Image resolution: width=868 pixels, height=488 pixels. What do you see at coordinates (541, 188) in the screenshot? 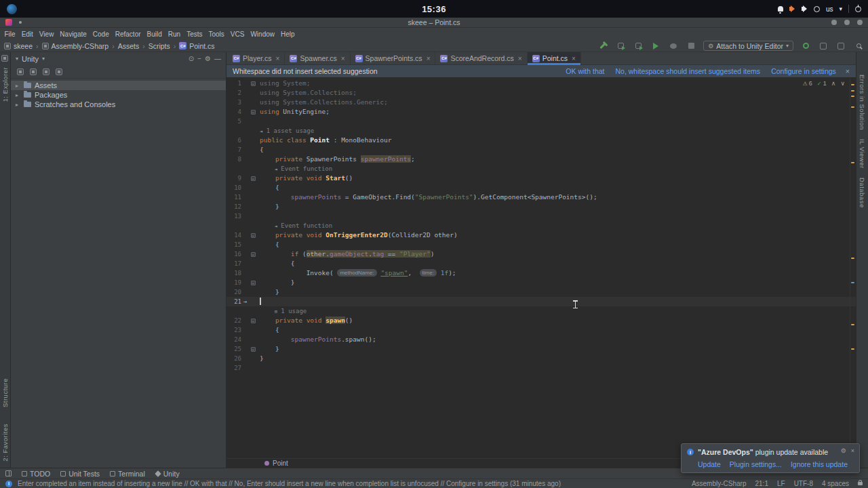
I see `code-line-10: 10 {` at bounding box center [541, 188].